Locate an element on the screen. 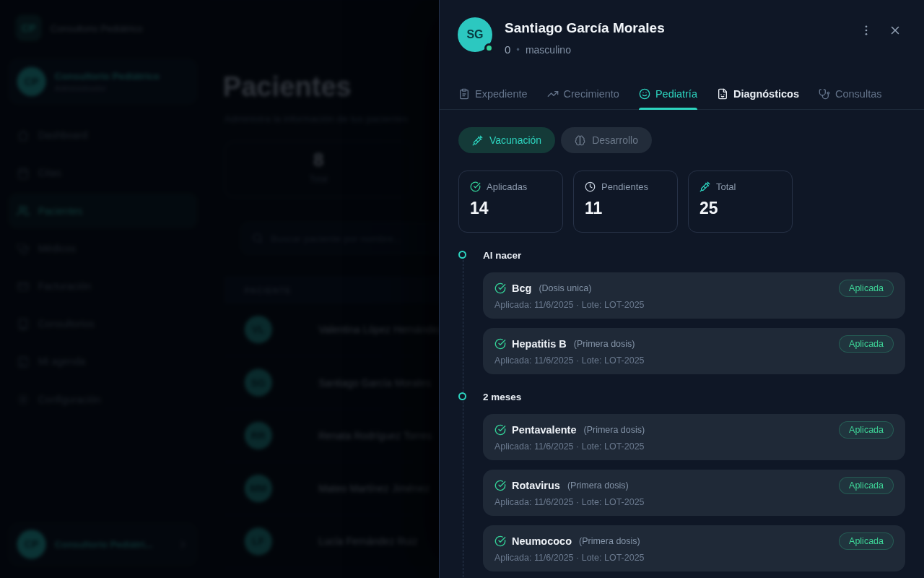  vaccine-name: Bcg is located at coordinates (521, 288).